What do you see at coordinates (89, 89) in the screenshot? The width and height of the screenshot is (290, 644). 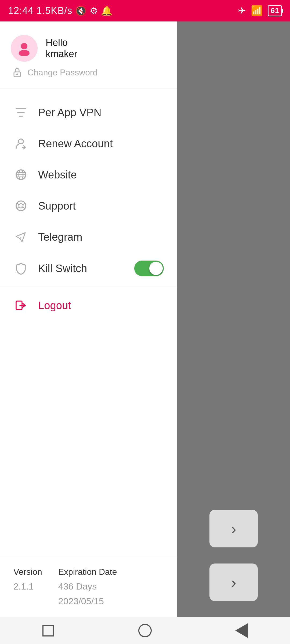 I see `header-divider` at bounding box center [89, 89].